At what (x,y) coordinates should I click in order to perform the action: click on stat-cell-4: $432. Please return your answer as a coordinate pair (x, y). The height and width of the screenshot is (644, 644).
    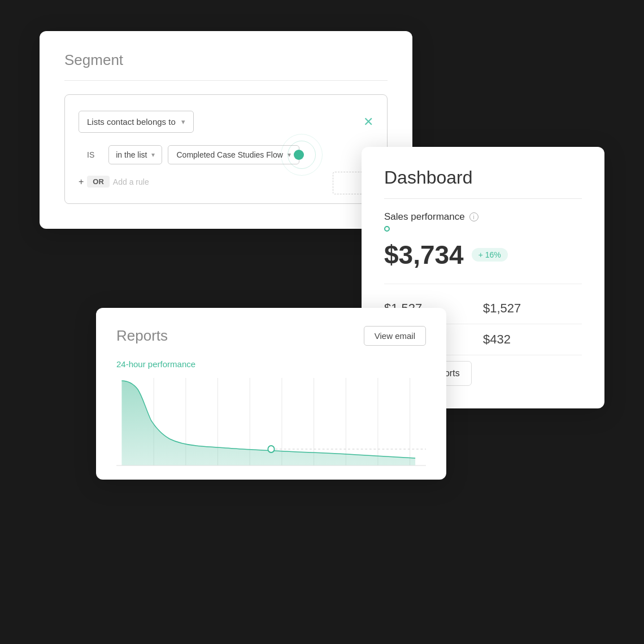
    Looking at the image, I should click on (532, 340).